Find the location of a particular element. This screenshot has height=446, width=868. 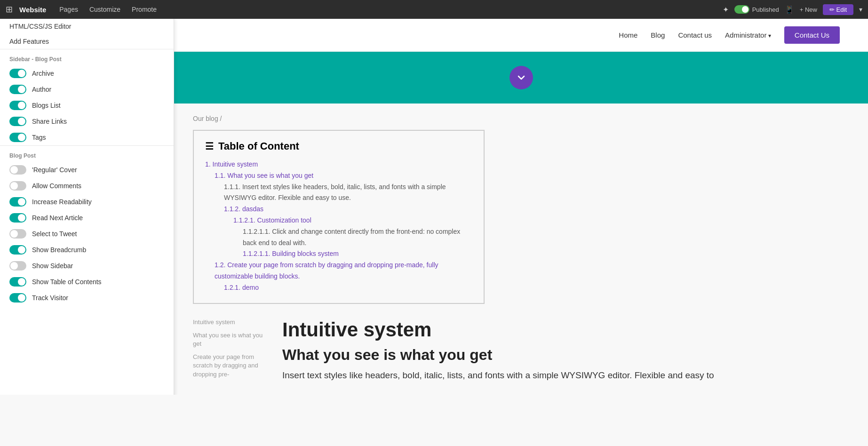

toggle-show-breadcrumb: Show Breadcrumb is located at coordinates (87, 250).